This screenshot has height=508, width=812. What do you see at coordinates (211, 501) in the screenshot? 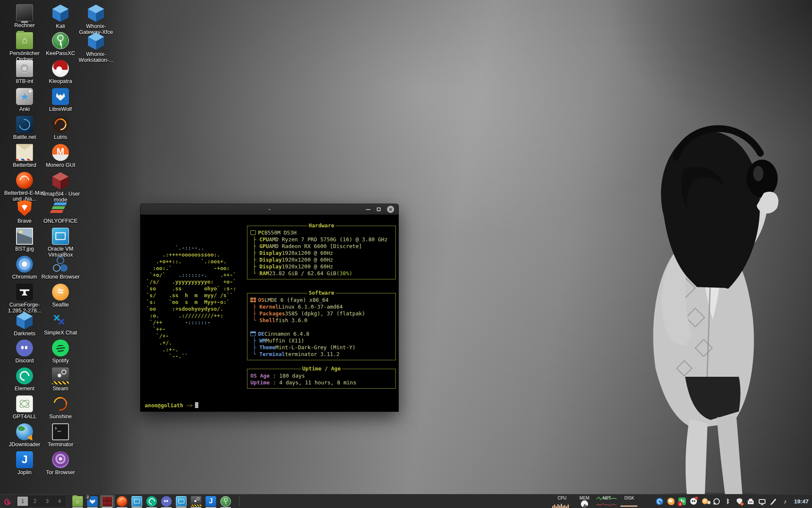
I see `taskbar-window-joplin` at bounding box center [211, 501].